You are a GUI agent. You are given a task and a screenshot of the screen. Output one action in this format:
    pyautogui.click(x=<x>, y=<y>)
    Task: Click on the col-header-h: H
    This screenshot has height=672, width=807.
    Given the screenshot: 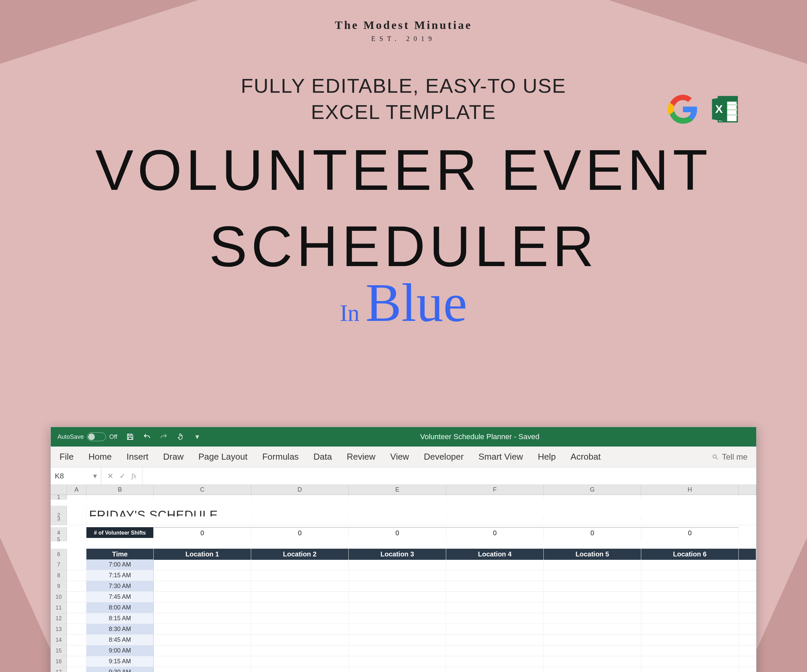 What is the action you would take?
    pyautogui.click(x=690, y=490)
    